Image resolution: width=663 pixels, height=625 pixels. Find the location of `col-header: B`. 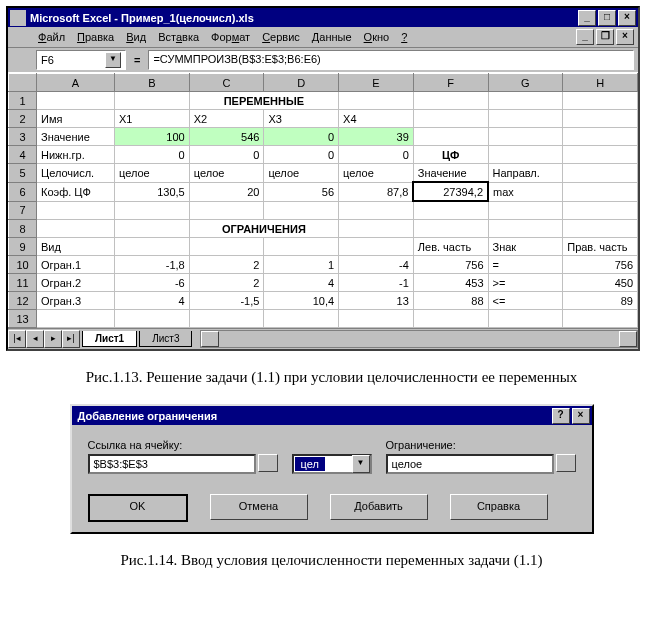

col-header: B is located at coordinates (152, 83).